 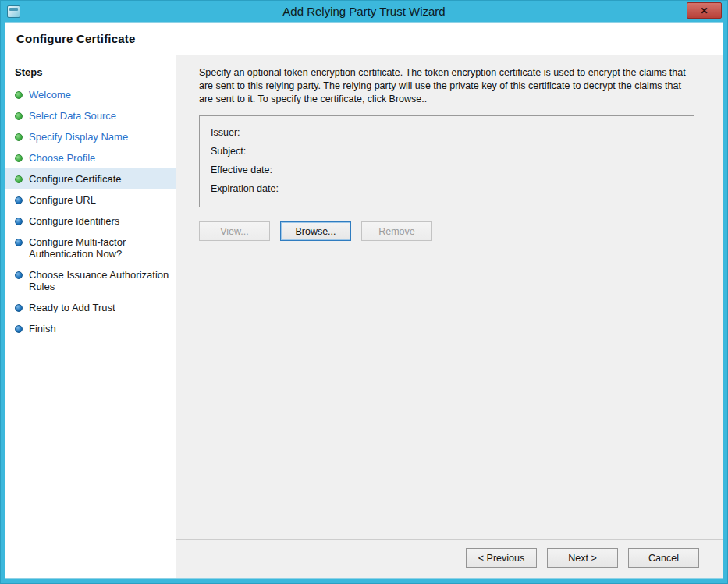 What do you see at coordinates (234, 231) in the screenshot?
I see `view-button: View...` at bounding box center [234, 231].